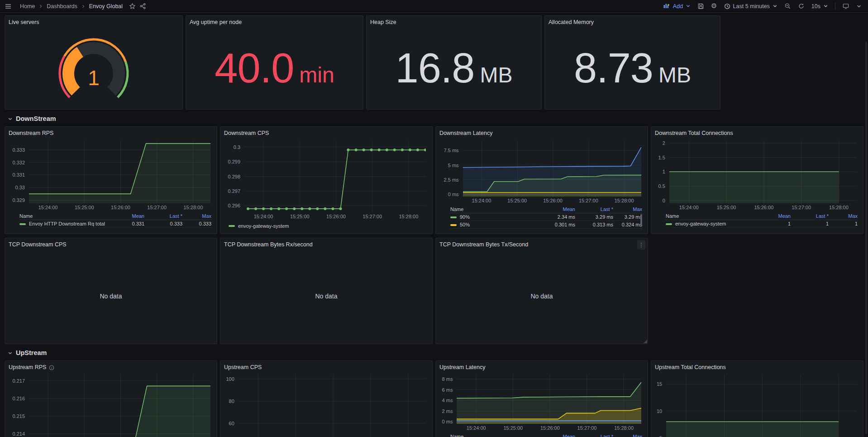 The image size is (868, 437). Describe the element at coordinates (494, 230) in the screenshot. I see `legend-series-name: 99%` at that location.